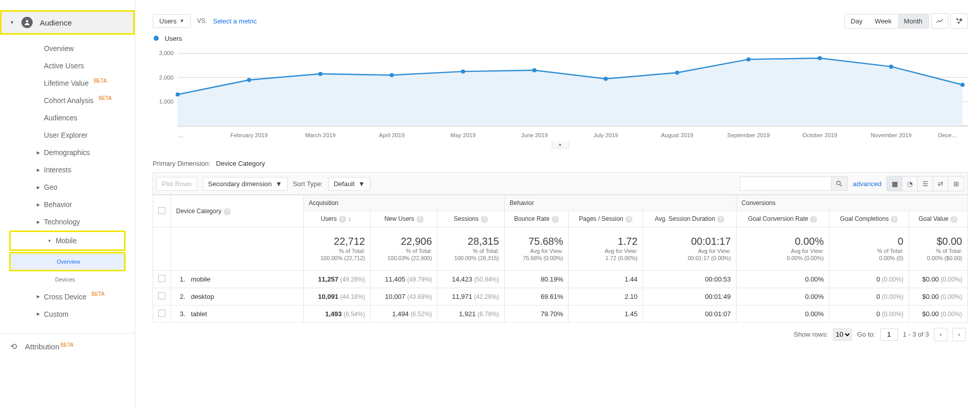  Describe the element at coordinates (67, 314) in the screenshot. I see `sidebar-item-custom: ▶ Custom` at that location.